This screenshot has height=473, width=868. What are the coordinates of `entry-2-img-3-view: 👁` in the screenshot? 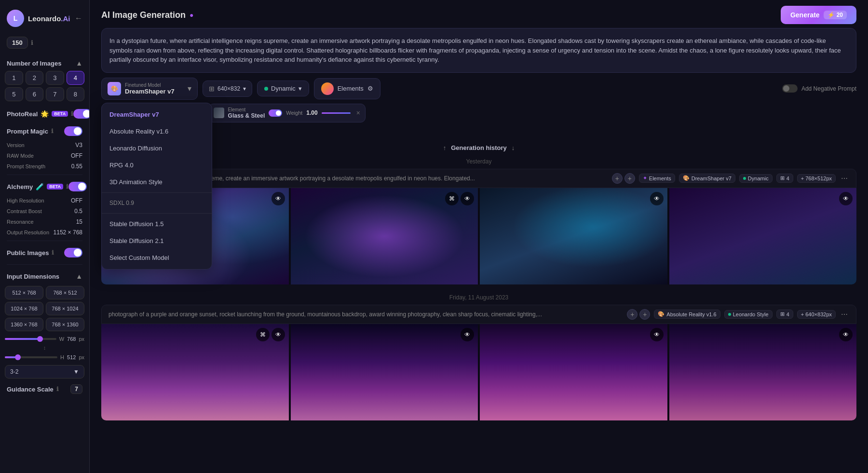 It's located at (657, 335).